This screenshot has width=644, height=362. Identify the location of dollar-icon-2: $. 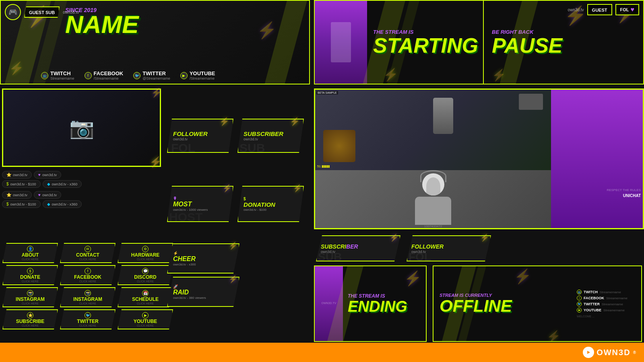
(8, 204).